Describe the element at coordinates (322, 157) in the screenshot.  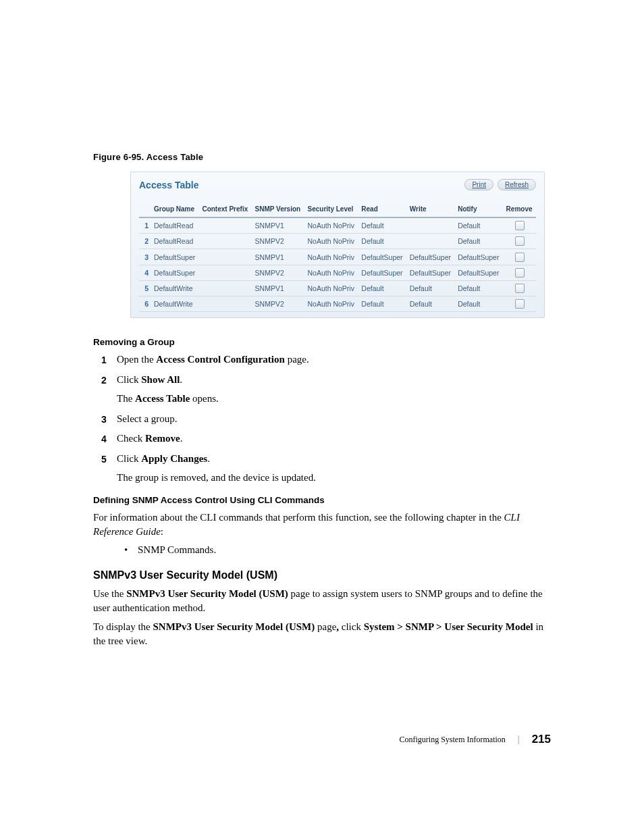
I see `figure-caption: Figure 6-95. Access Table` at that location.